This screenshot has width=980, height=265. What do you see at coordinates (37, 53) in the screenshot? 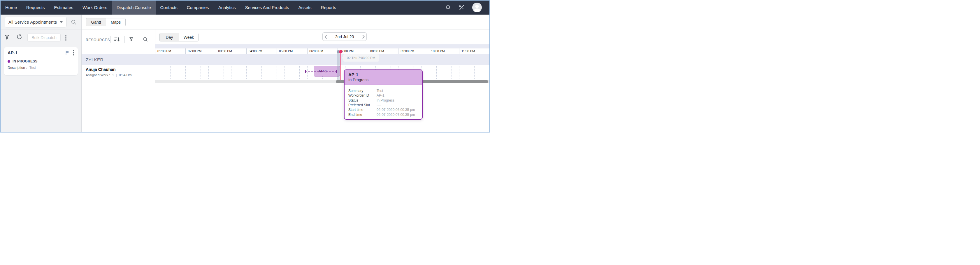
I see `appointment-id: AP-1` at bounding box center [37, 53].